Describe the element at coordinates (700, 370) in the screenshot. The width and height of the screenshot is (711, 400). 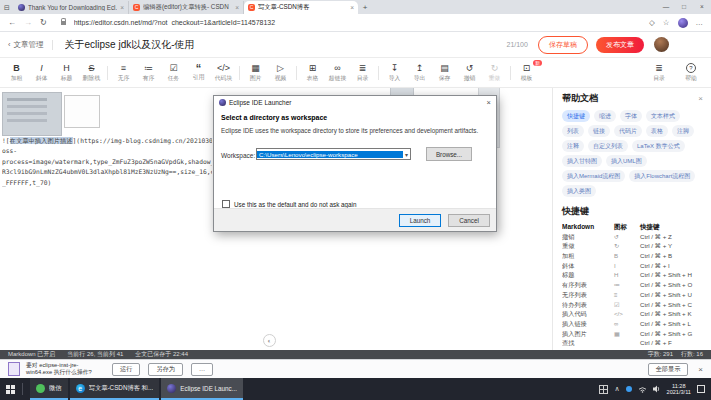
I see `download-bar-close-icon: ×` at that location.